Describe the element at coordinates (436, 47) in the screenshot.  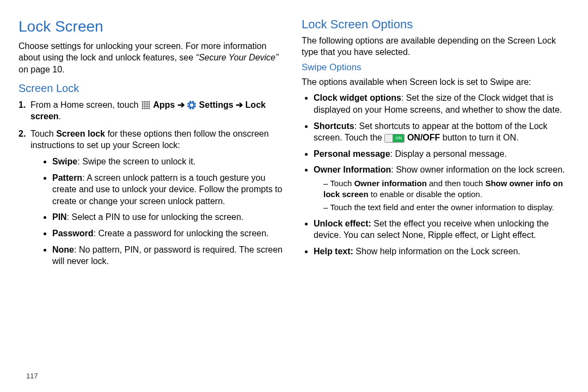
I see `options-intro: The following options are available depe…` at that location.